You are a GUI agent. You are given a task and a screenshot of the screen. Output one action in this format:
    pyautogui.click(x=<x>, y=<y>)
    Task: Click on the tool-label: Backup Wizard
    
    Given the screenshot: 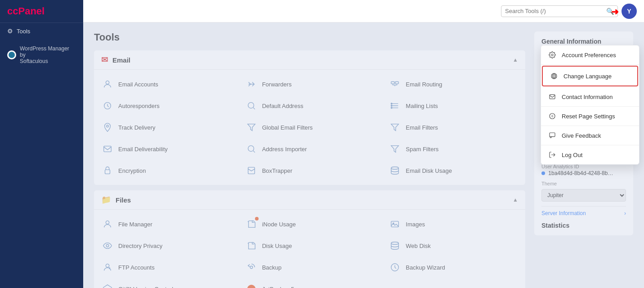 What is the action you would take?
    pyautogui.click(x=425, y=267)
    